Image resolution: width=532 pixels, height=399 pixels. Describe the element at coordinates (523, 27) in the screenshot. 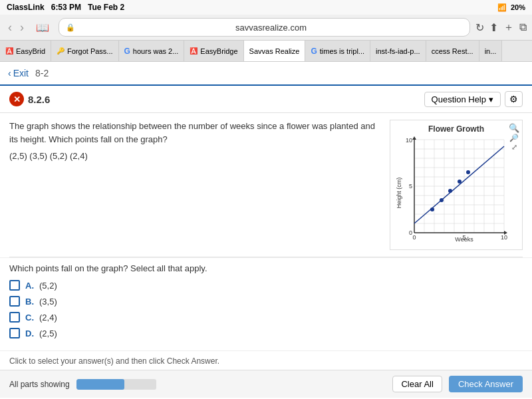

I see `tabs-button: ⧉` at that location.